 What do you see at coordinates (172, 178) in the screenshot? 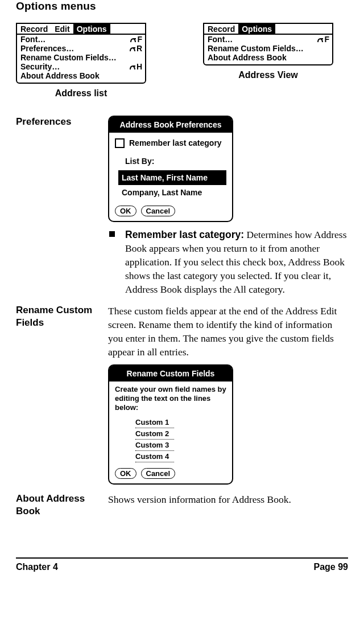
I see `listby-option-name: Last Name, First Name` at bounding box center [172, 178].